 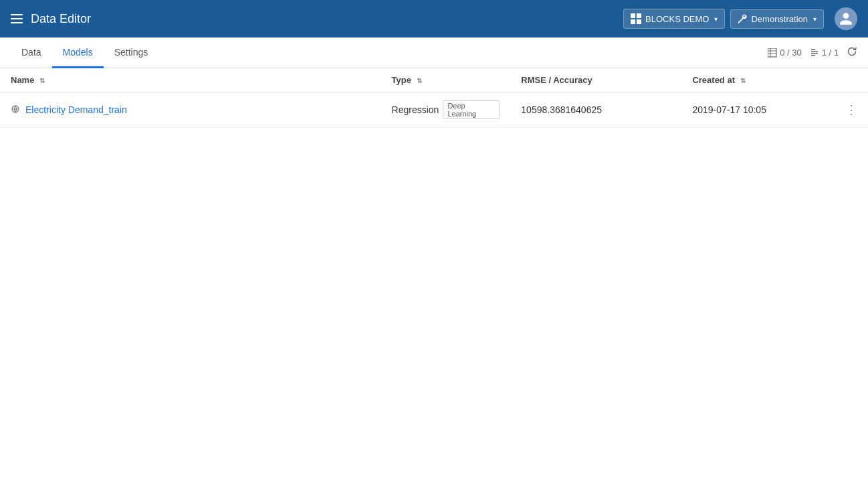 I want to click on col-header-type: Type ⇅, so click(x=446, y=80).